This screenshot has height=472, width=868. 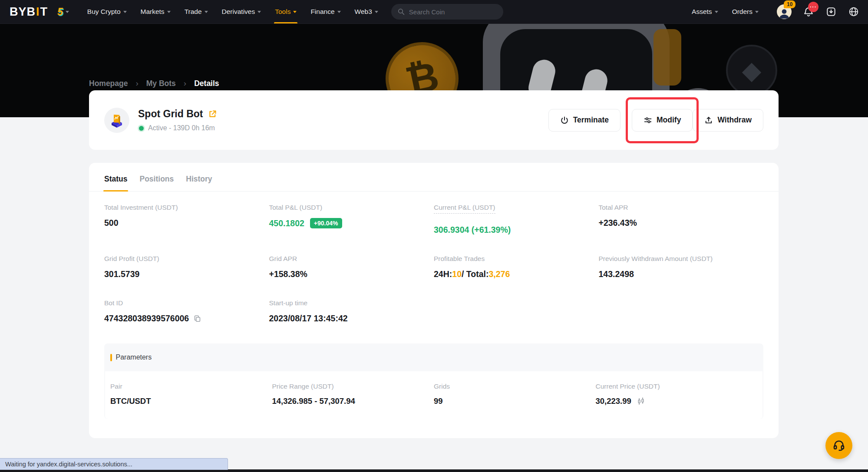 What do you see at coordinates (681, 267) in the screenshot?
I see `stat-withdrawn-amount: Previously Withdrawn Amount (USDT) 143.2…` at bounding box center [681, 267].